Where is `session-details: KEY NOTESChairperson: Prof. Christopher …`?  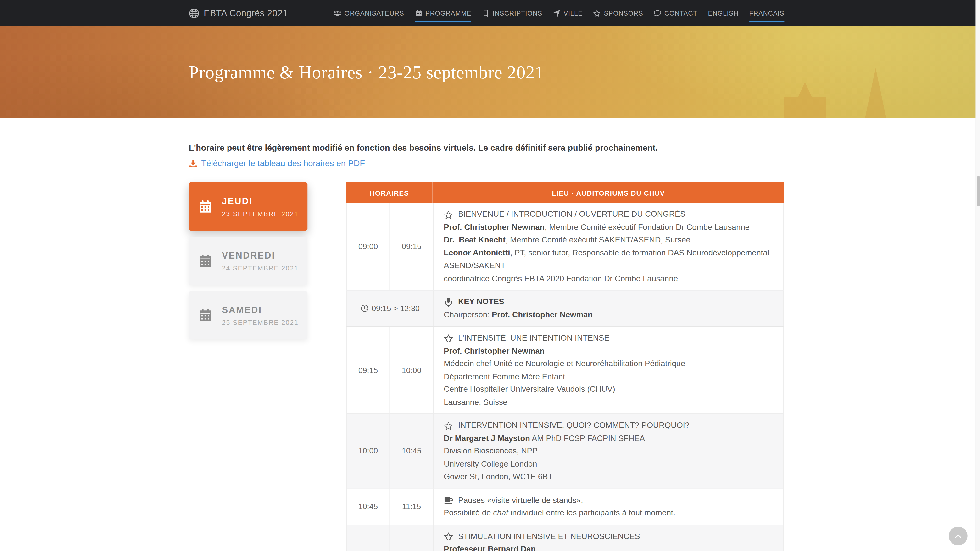 session-details: KEY NOTESChairperson: Prof. Christopher … is located at coordinates (608, 308).